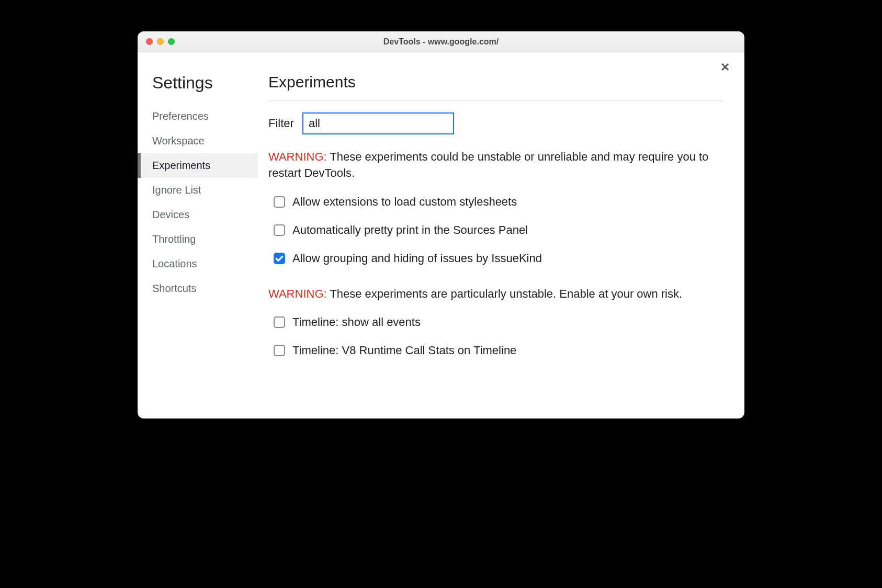 The height and width of the screenshot is (588, 882). Describe the element at coordinates (198, 214) in the screenshot. I see `sidebar-item-devices: Devices` at that location.